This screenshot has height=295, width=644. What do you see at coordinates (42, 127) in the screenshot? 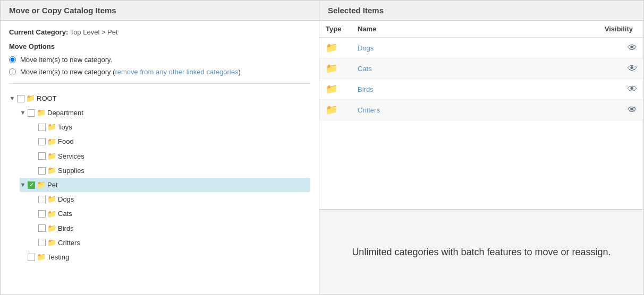
I see `checkbox-toys` at bounding box center [42, 127].